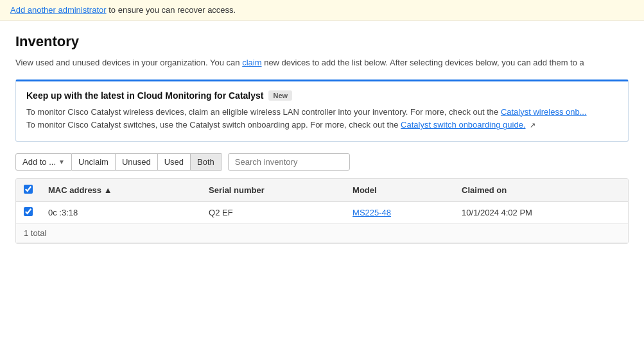 The height and width of the screenshot is (345, 644). What do you see at coordinates (365, 190) in the screenshot?
I see `model-header-label: Model` at bounding box center [365, 190].